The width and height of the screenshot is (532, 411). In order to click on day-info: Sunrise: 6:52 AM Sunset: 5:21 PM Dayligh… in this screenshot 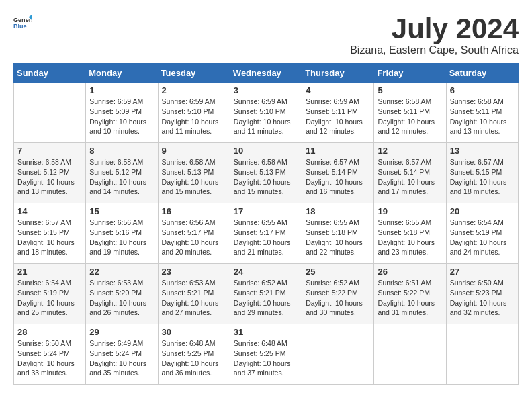, I will do `click(266, 298)`.